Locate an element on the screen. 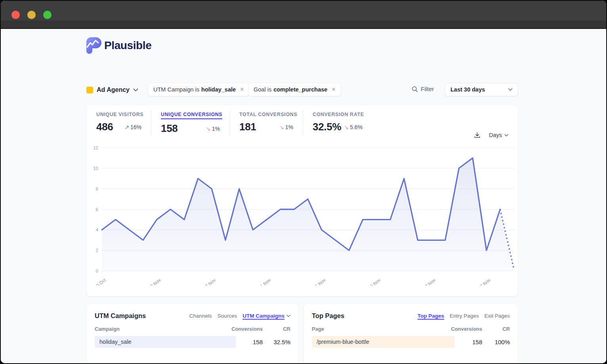  svg-text: 2 is located at coordinates (97, 250).